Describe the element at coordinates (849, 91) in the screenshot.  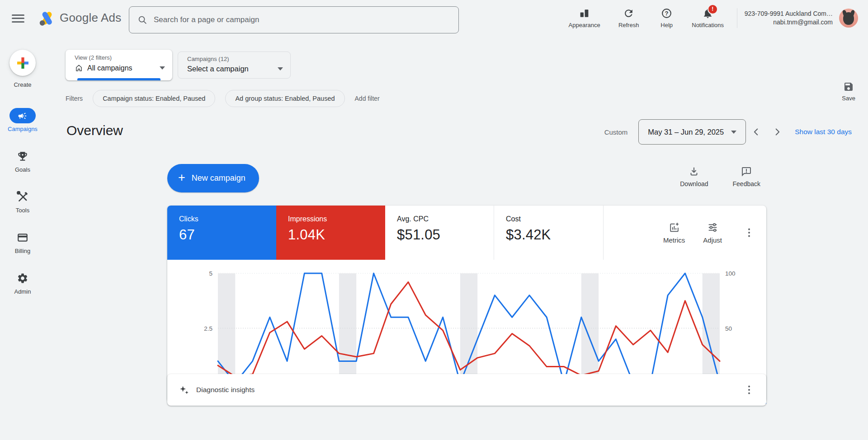
I see `save-button: Save` at that location.